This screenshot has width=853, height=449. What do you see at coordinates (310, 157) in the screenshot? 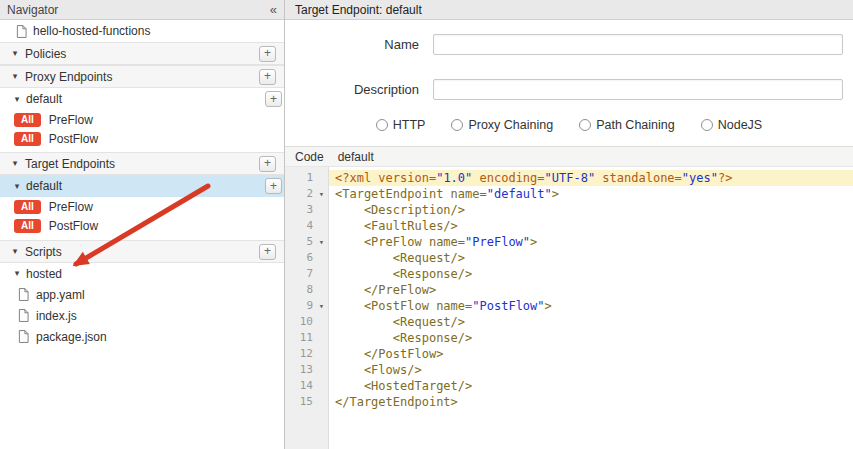
I see `tab-code: Code` at bounding box center [310, 157].